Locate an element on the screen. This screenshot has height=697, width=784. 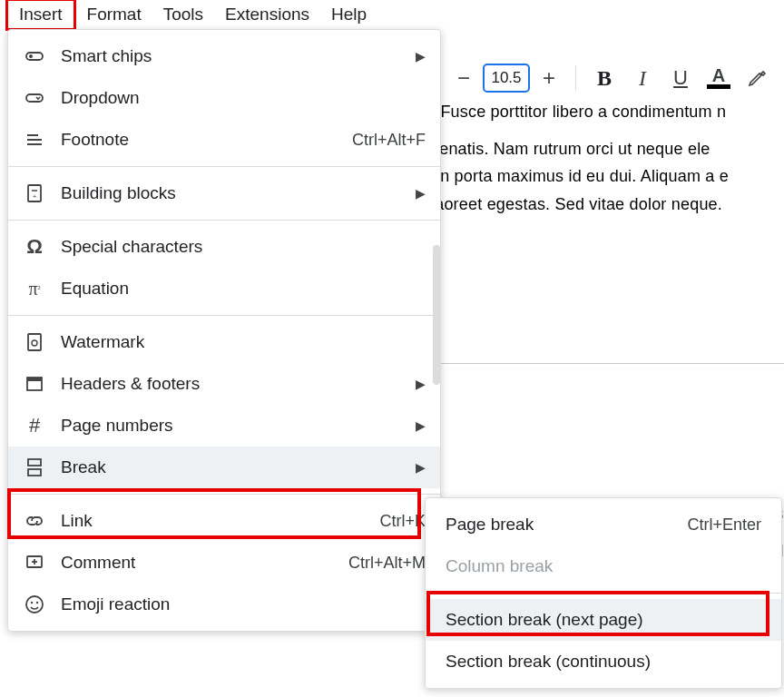
link-icon is located at coordinates (34, 521).